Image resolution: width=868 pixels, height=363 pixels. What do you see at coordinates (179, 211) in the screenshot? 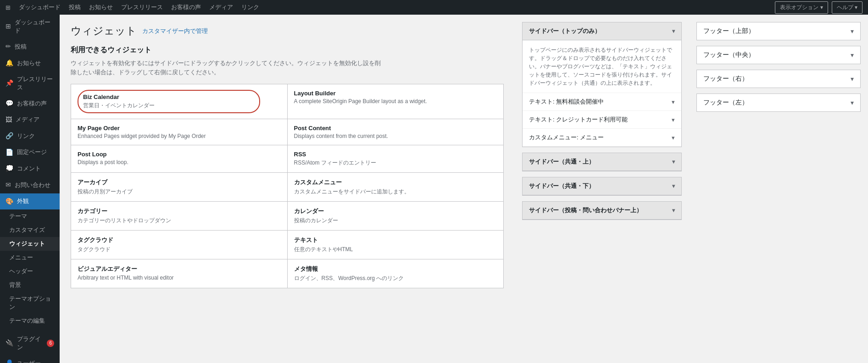
I see `widget-name-category: カテゴリー` at bounding box center [179, 211].